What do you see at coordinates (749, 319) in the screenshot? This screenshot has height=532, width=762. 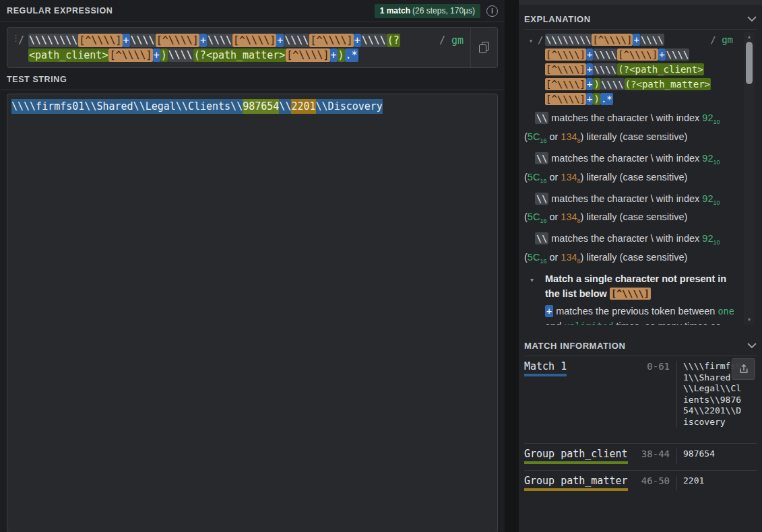 I see `scroll-down-icon: ▼` at bounding box center [749, 319].